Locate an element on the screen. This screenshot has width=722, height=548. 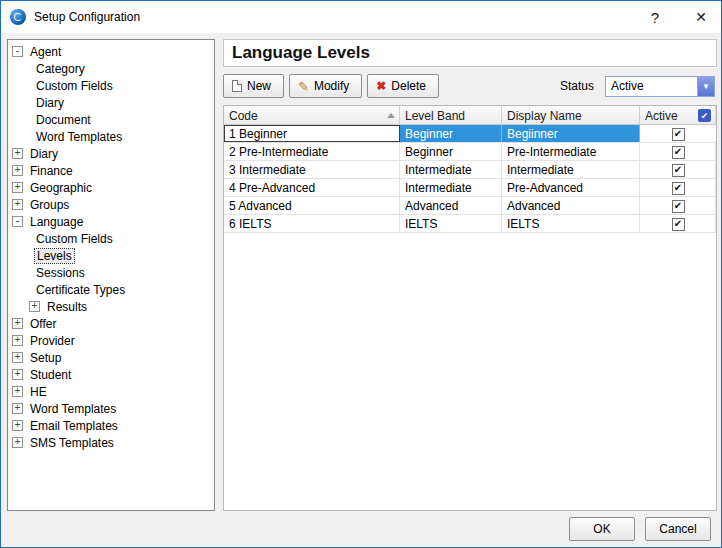
tree-item-language-custom-fields: Custom Fields is located at coordinates (111, 238).